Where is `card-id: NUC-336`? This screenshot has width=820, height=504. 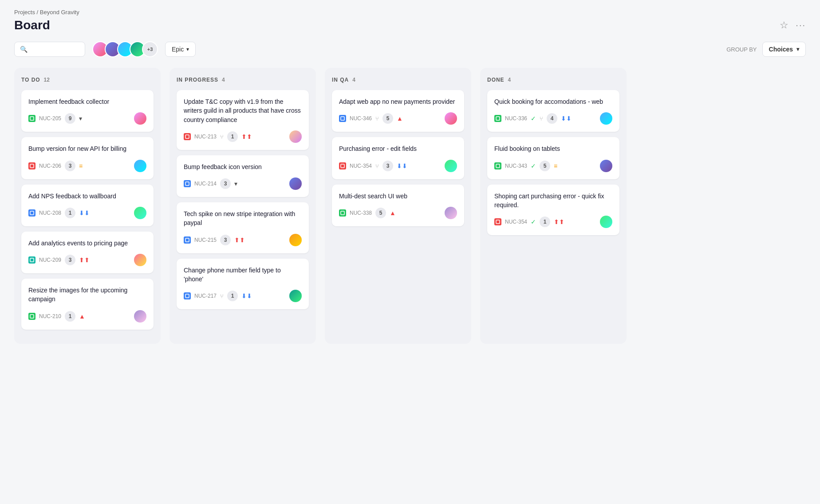 card-id: NUC-336 is located at coordinates (516, 118).